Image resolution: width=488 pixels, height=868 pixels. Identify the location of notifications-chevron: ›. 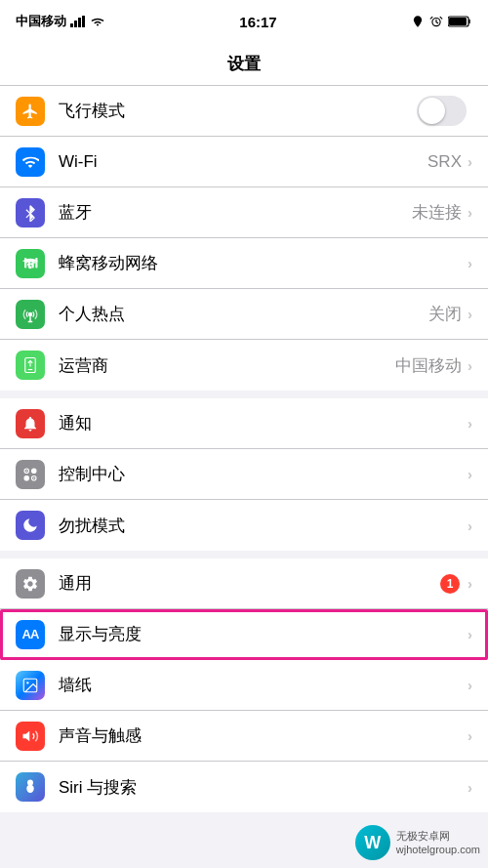
(470, 424).